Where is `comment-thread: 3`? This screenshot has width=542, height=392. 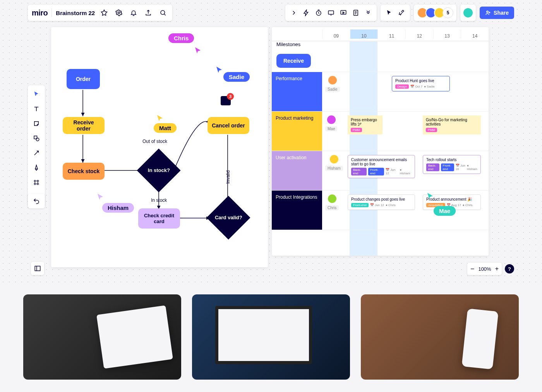
comment-thread: 3 is located at coordinates (226, 101).